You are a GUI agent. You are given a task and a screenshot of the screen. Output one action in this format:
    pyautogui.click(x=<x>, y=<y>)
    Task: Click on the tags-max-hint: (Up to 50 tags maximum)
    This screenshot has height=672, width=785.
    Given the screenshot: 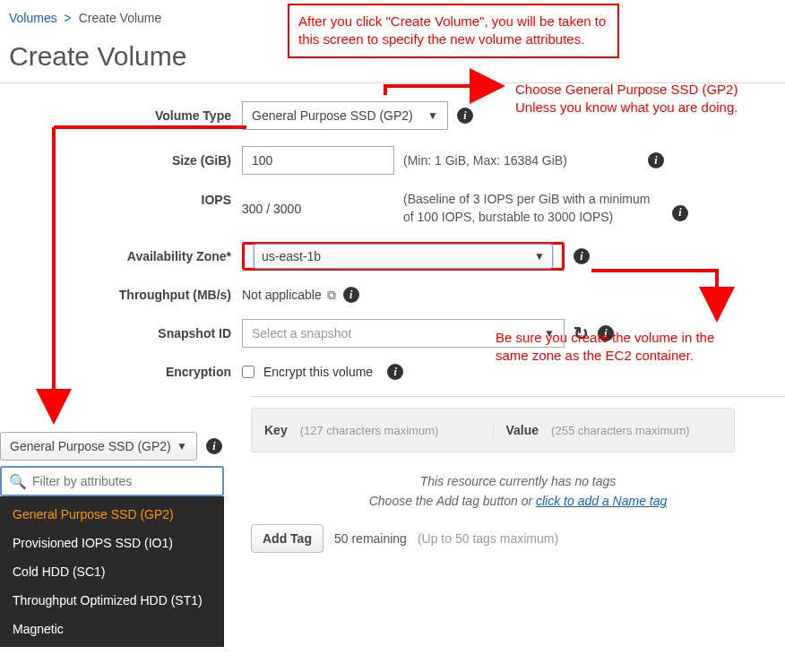 What is the action you would take?
    pyautogui.click(x=487, y=538)
    